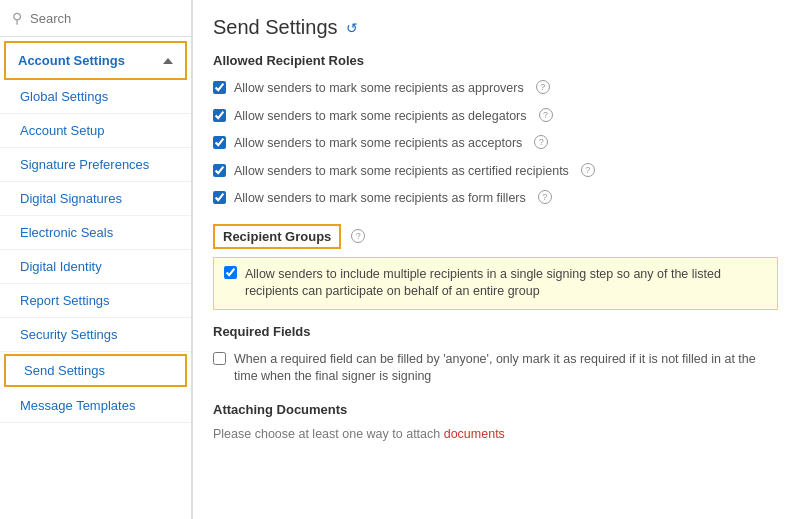  Describe the element at coordinates (96, 97) in the screenshot. I see `sidebar-item-global-settings: Global Settings` at that location.